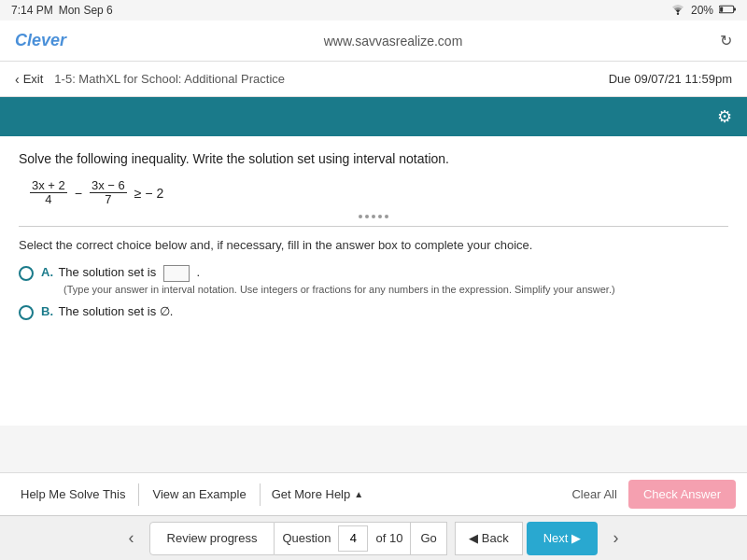 This screenshot has width=747, height=560. I want to click on get-more-help-label: Get More Help, so click(312, 495).